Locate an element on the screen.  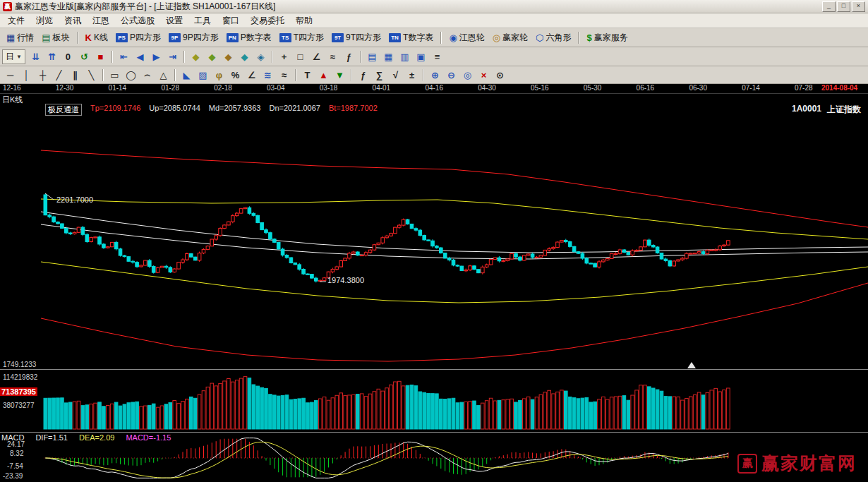
feature-sectors-button: ▤板块 is located at coordinates (55, 38).